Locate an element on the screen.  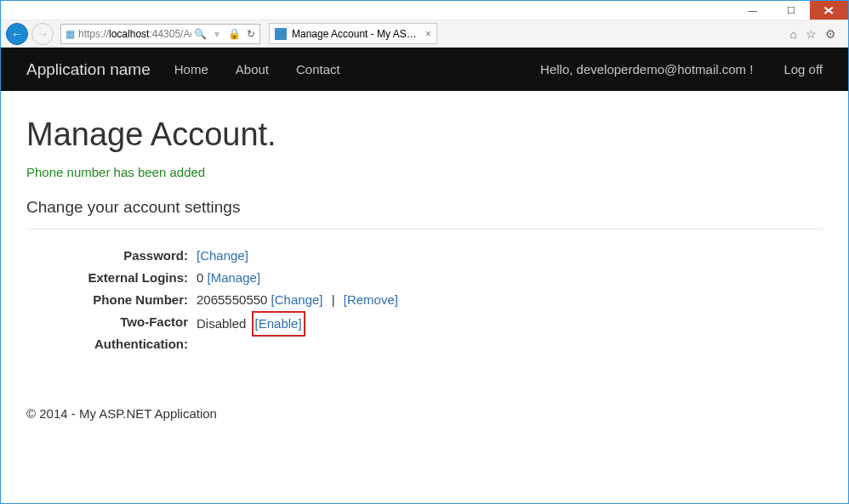
setting-row-two-factor: Two-Factor Authentication: Disabled [Ena… is located at coordinates (424, 333).